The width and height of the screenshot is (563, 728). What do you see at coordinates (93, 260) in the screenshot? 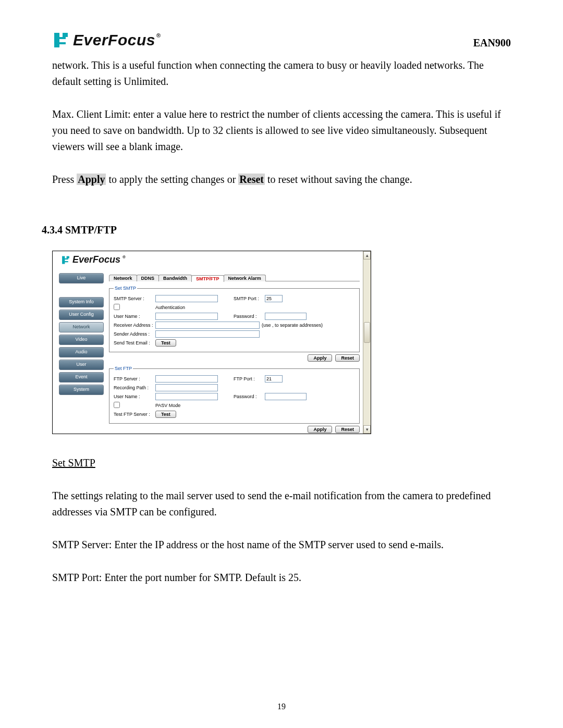
I see `panel-brand-logo: EverFocus®` at bounding box center [93, 260].